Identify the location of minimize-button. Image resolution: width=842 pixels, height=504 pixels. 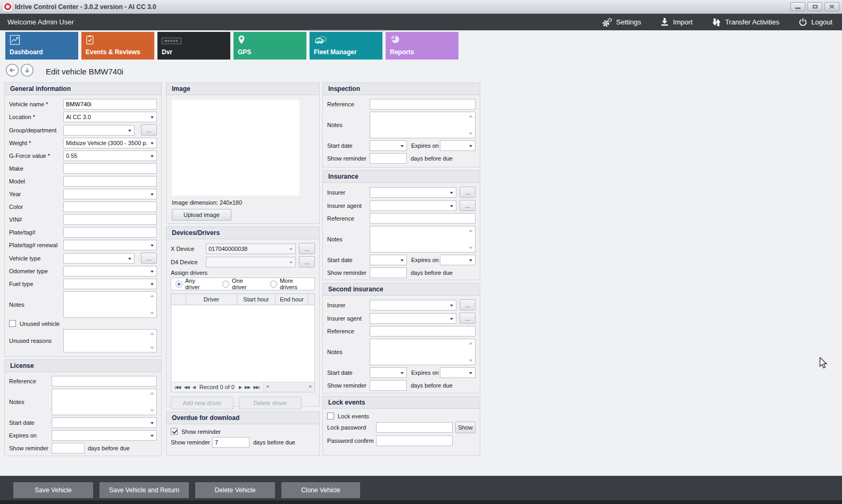
(798, 6).